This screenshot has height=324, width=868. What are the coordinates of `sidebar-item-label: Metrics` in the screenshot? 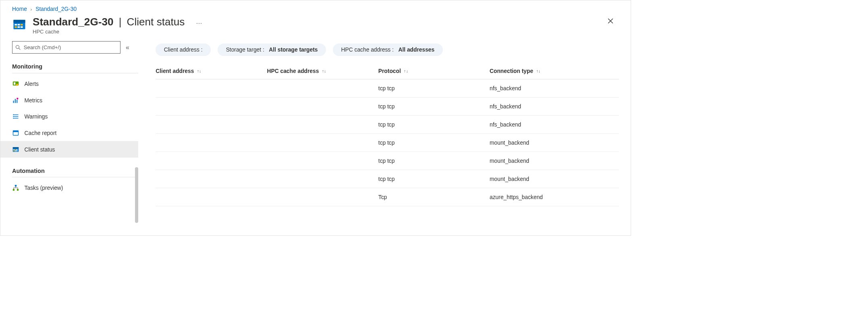 It's located at (33, 100).